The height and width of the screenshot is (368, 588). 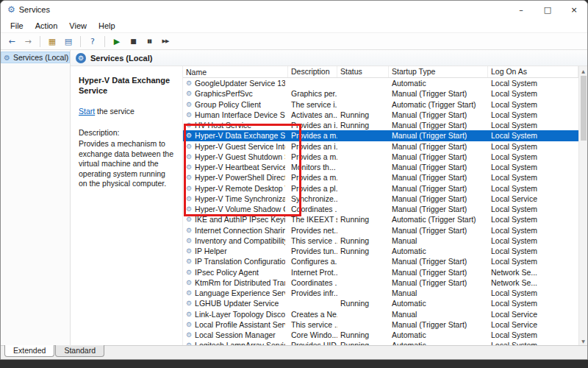 What do you see at coordinates (381, 230) in the screenshot?
I see `table-row: ⚙Internet Connection Sharing...Provides …` at bounding box center [381, 230].